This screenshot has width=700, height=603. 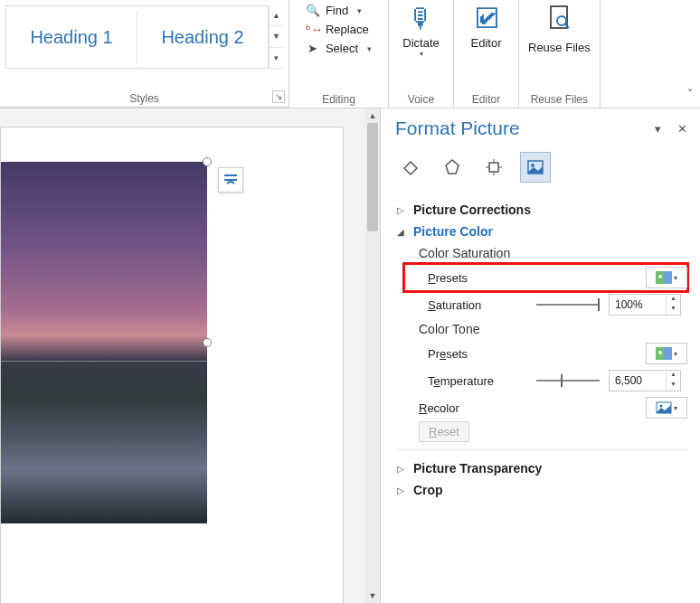 What do you see at coordinates (487, 54) in the screenshot?
I see `editor-group: 🗹 Editor Editor` at bounding box center [487, 54].